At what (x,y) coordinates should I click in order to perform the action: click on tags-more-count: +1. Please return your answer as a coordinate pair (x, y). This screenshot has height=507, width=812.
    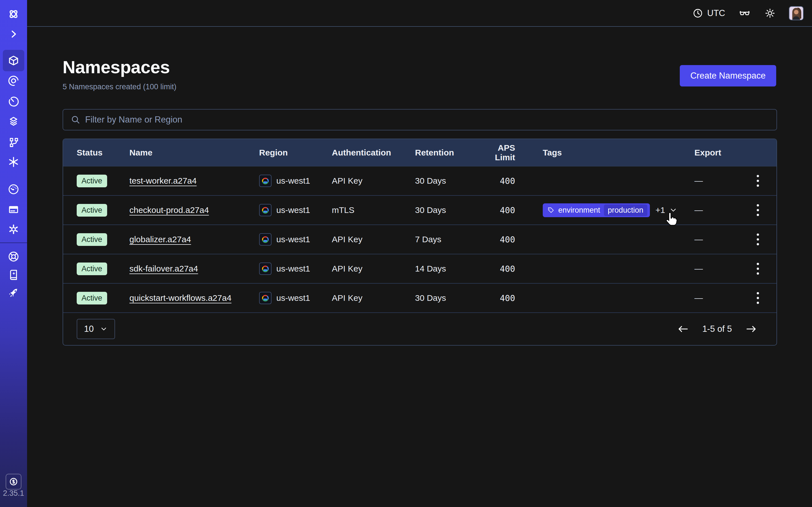
    Looking at the image, I should click on (660, 210).